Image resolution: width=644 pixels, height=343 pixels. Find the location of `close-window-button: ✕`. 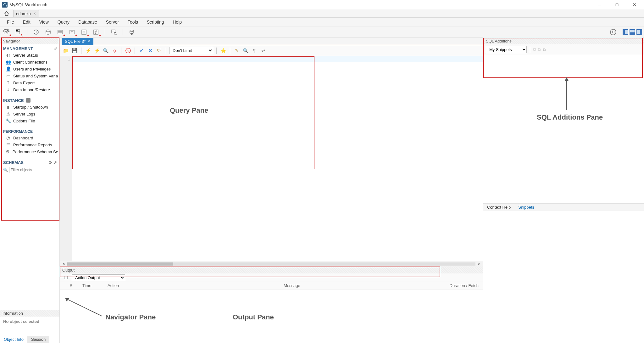

close-window-button: ✕ is located at coordinates (635, 5).